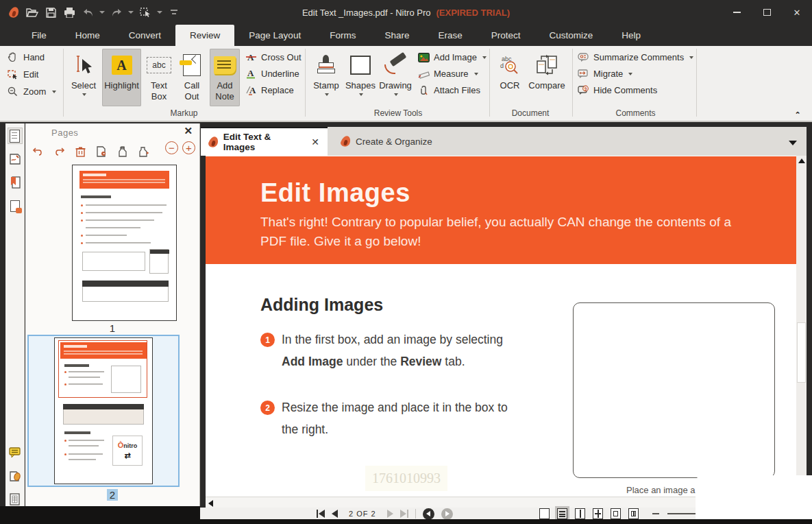 This screenshot has height=524, width=812. What do you see at coordinates (636, 91) in the screenshot?
I see `hide-comments-button: 9 Hide Comments` at bounding box center [636, 91].